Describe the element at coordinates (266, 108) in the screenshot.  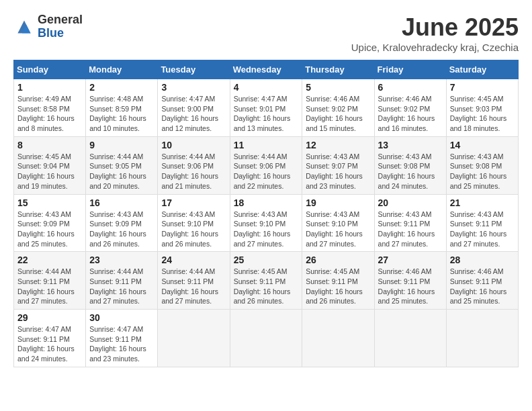
I see `calendar-row: 1 Sunrise: 4:49 AMSunset: 8:58 PMDayligh…` at that location.